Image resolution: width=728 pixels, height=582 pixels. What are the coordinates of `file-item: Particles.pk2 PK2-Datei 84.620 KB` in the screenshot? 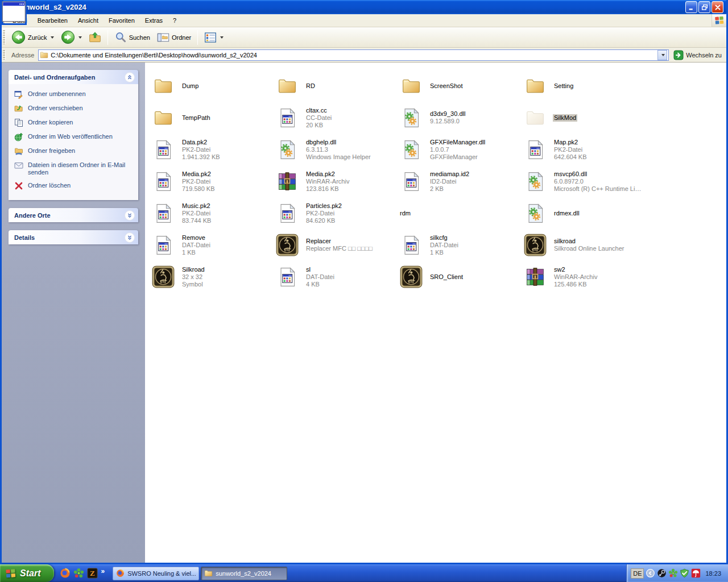 It's located at (334, 213).